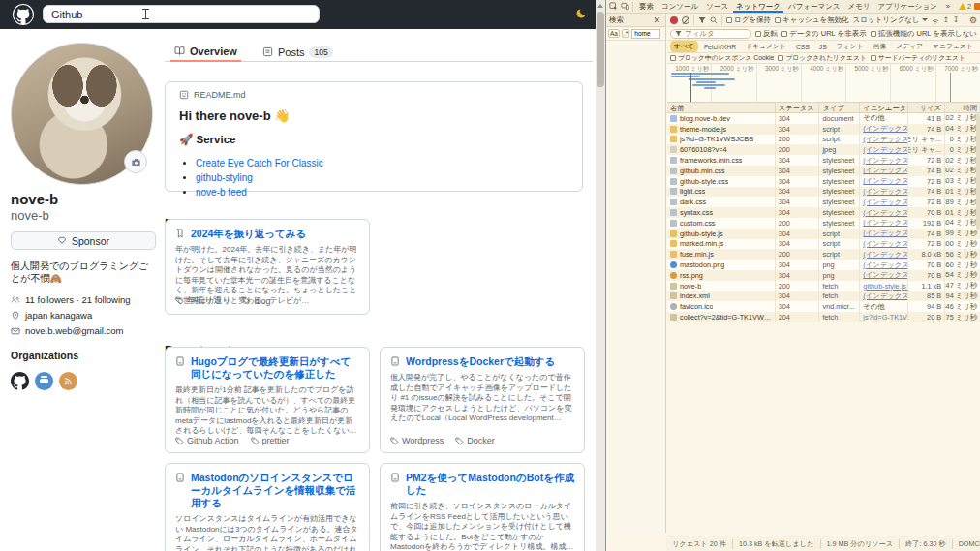 The image size is (980, 551). What do you see at coordinates (880, 46) in the screenshot?
I see `type-filter-chip: 画像` at bounding box center [880, 46].